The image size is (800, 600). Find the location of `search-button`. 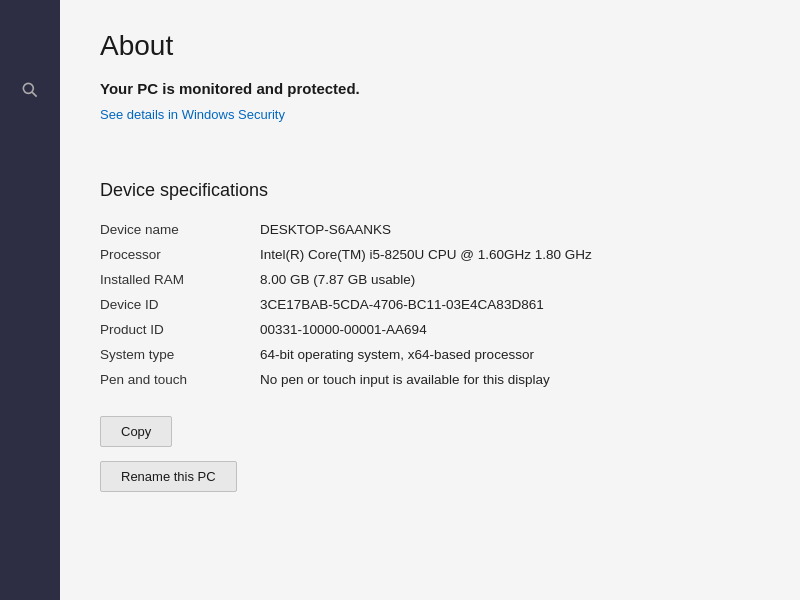

search-button is located at coordinates (30, 90).